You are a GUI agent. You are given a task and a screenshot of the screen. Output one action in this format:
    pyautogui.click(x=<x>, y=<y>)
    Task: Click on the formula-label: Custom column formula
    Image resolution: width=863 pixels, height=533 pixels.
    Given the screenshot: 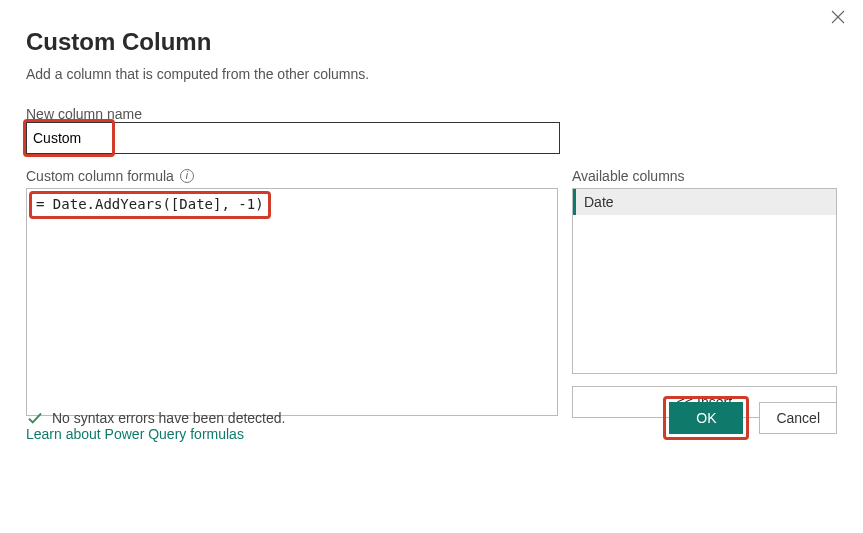 What is the action you would take?
    pyautogui.click(x=100, y=176)
    